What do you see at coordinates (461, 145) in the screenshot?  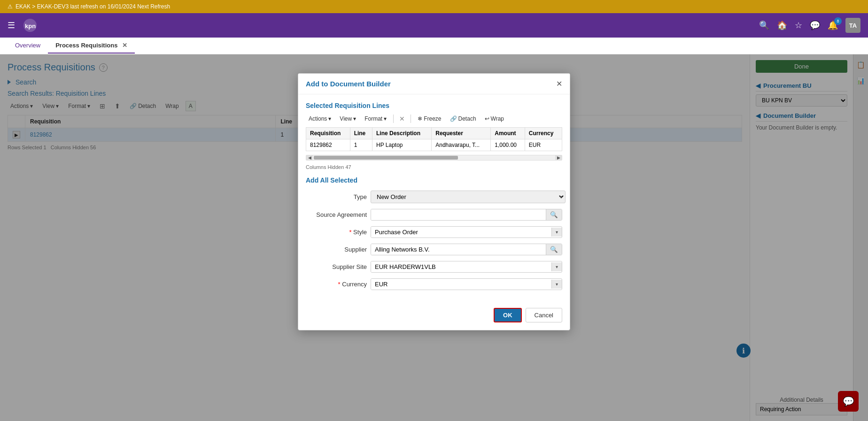 I see `modal-requester-cell: Andhavarapu, T...` at bounding box center [461, 145].